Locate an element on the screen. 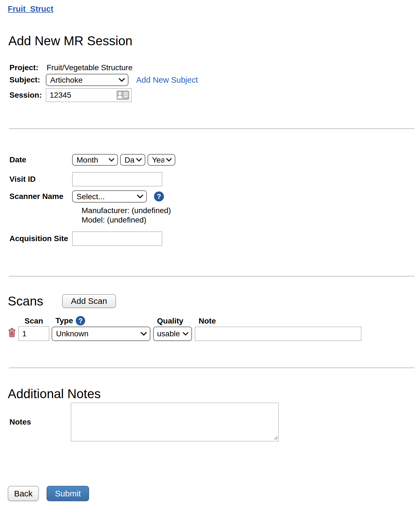 The image size is (420, 510). day-select-wrap: Day is located at coordinates (133, 160).